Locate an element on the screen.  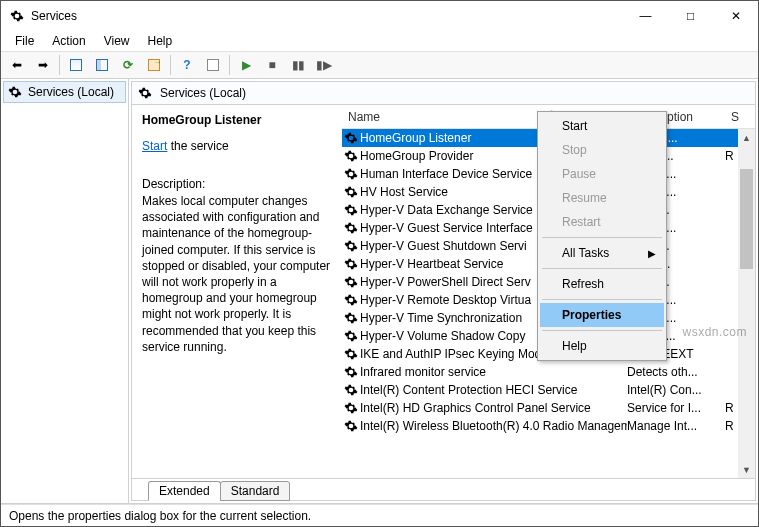
toolbar: ⬅ ➡ ⟳ → ? ▶ ■ ▮▮ ▮▶ is located at coordinates (380, 65).